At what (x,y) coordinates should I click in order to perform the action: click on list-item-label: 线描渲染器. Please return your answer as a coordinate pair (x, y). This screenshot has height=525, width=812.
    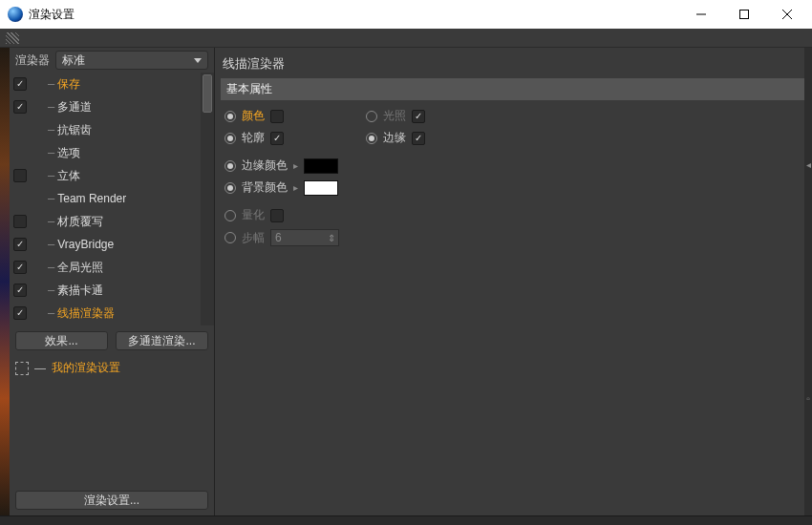
    Looking at the image, I should click on (86, 313).